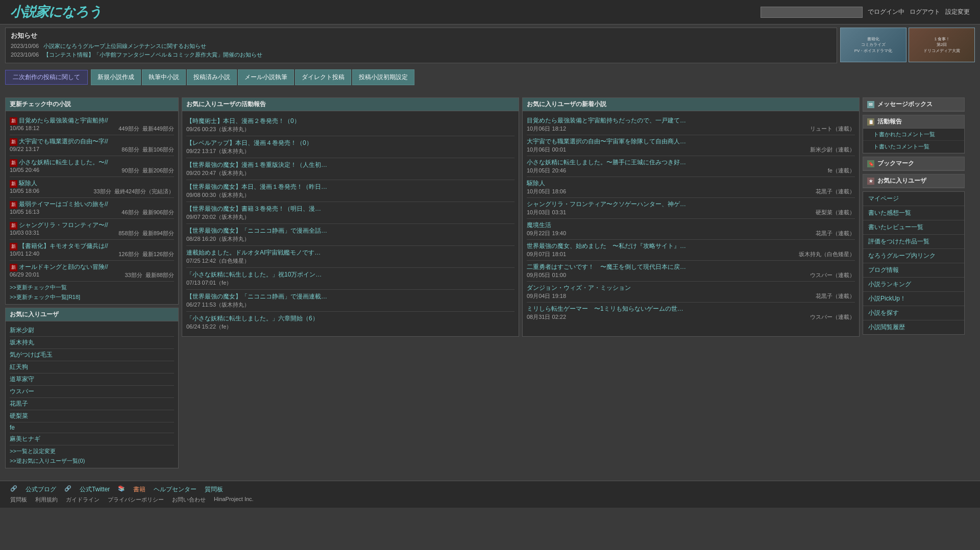 This screenshot has width=980, height=550. Describe the element at coordinates (254, 274) in the screenshot. I see `activity-link-8: 「小さな妖精に転生しました。」祝10万ポイン…` at that location.